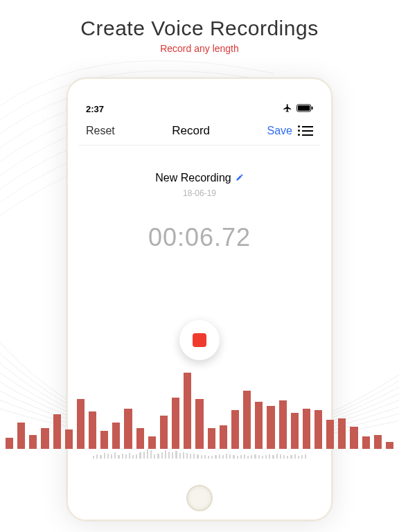 The height and width of the screenshot is (532, 399). Describe the element at coordinates (200, 28) in the screenshot. I see `promo-title: Create Voice Recordings` at that location.